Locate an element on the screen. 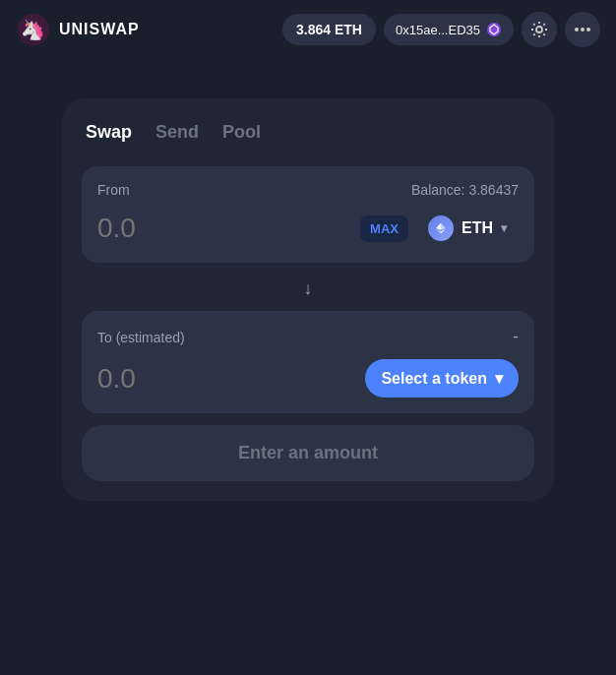  balance-value: 3.86437 is located at coordinates (494, 190).